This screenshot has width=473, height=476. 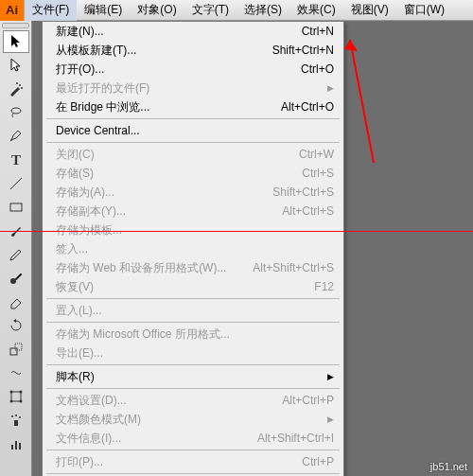 What do you see at coordinates (193, 107) in the screenshot?
I see `menu-browse-bridge: 在 Bridge 中浏览...Alt+Ctrl+O` at bounding box center [193, 107].